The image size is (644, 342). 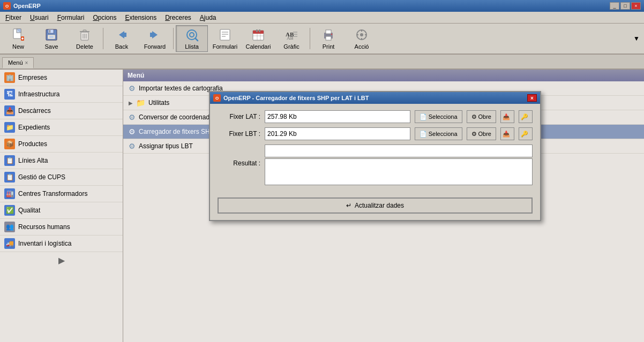 What do you see at coordinates (192, 39) in the screenshot?
I see `toolbar-llista-button: Llista` at bounding box center [192, 39].